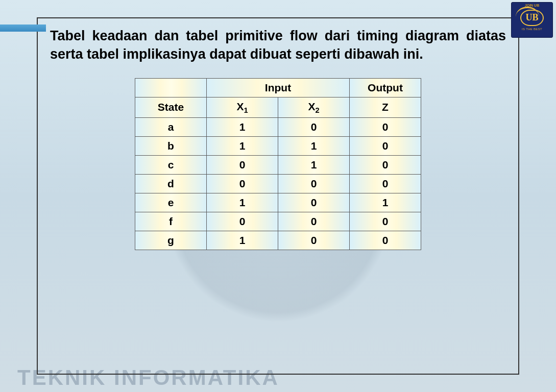 The image size is (556, 392). Describe the element at coordinates (171, 241) in the screenshot. I see `cell-state: g` at that location.